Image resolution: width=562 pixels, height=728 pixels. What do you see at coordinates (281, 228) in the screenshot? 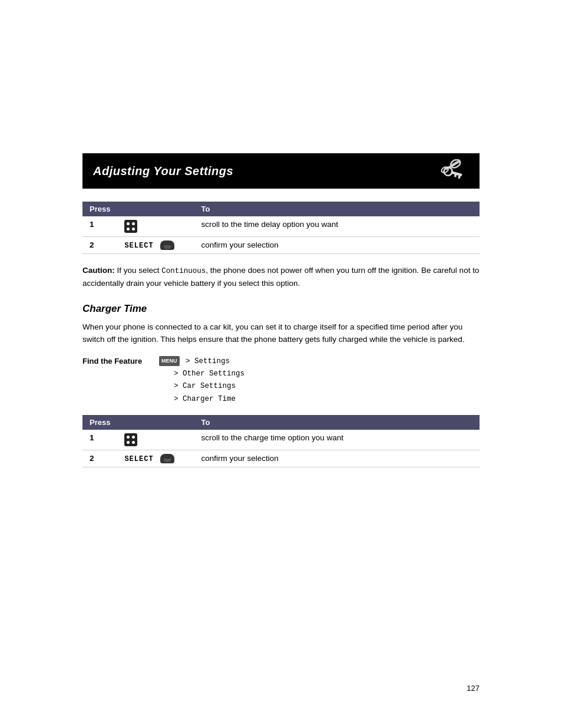
I see `instruction-table-1: Press To 1 scroll to the time delay opti…` at bounding box center [281, 228].